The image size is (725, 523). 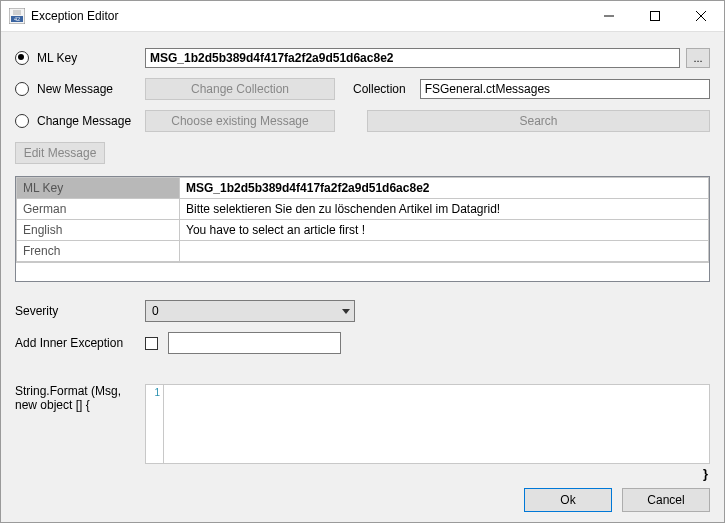 What do you see at coordinates (22, 89) in the screenshot?
I see `radio-new-message` at bounding box center [22, 89].